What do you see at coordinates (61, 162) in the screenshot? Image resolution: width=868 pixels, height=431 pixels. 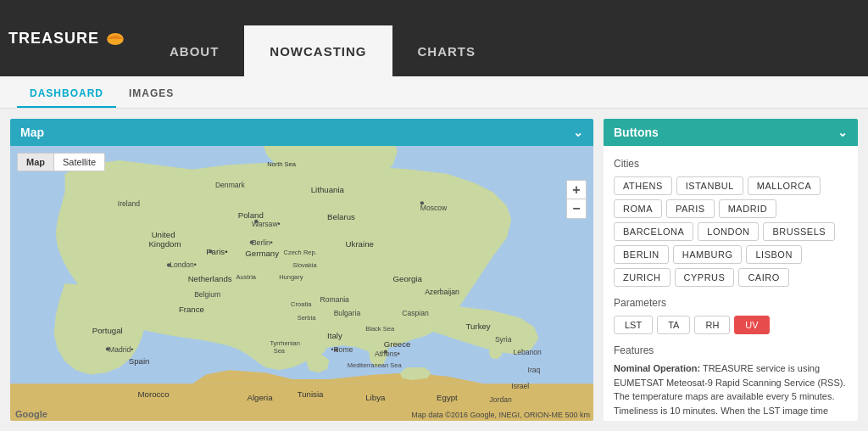 I see `map-view-toggles: Map Satellite` at bounding box center [61, 162].